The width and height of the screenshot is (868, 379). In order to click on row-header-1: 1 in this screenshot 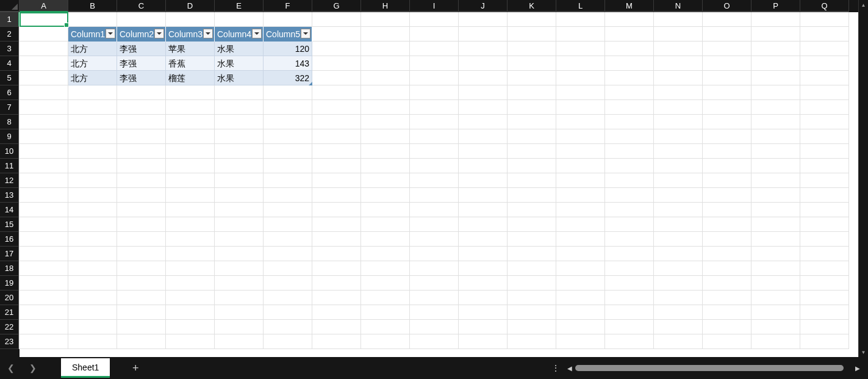, I will do `click(10, 20)`.